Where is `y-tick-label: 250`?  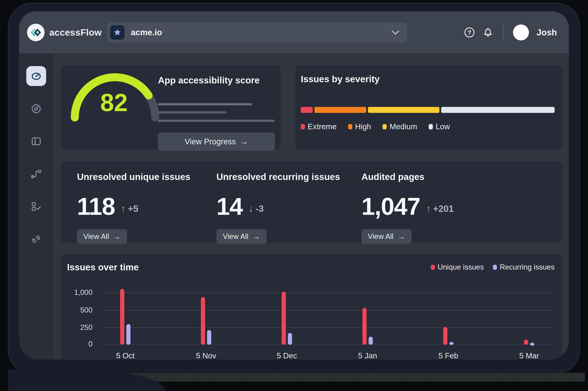 y-tick-label: 250 is located at coordinates (86, 328).